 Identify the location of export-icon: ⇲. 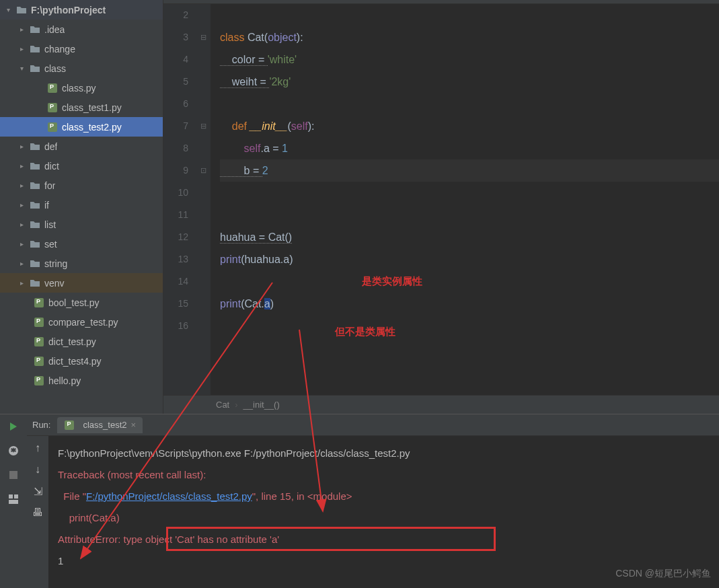
(38, 491).